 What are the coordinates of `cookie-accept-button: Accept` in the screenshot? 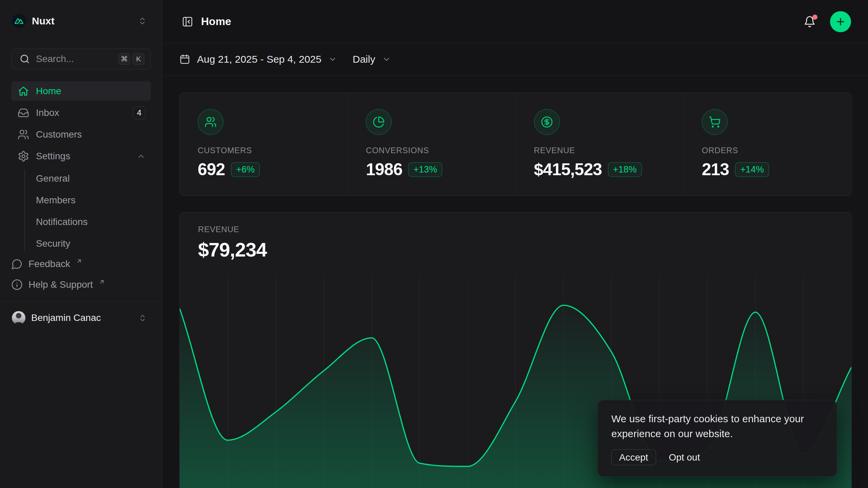 It's located at (634, 458).